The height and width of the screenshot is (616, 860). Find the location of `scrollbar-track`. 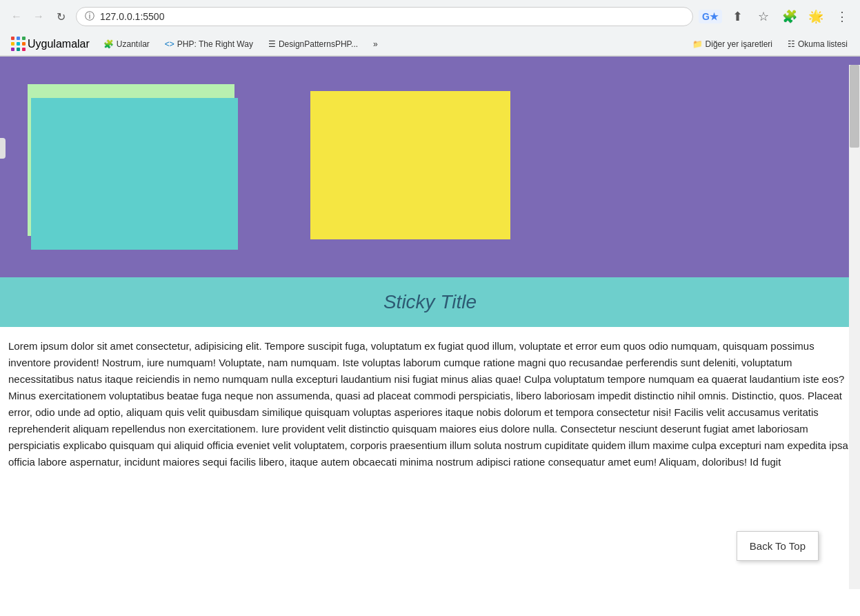

scrollbar-track is located at coordinates (854, 273).